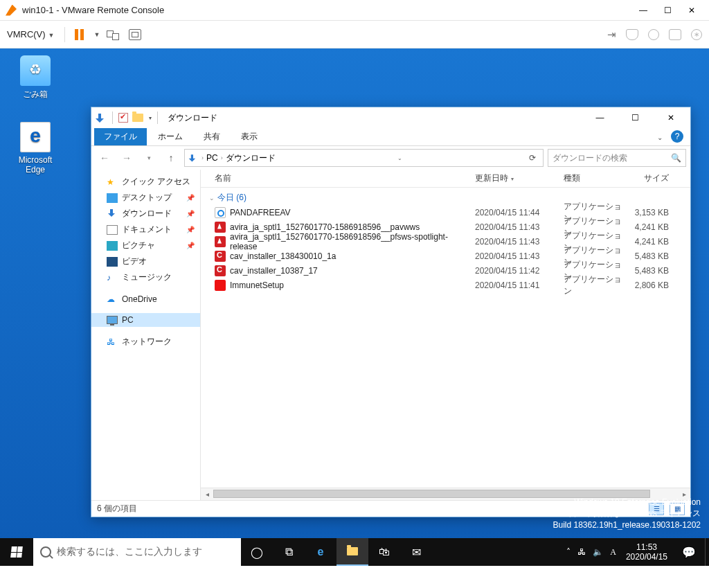 This screenshot has width=709, height=588. Describe the element at coordinates (145, 342) in the screenshot. I see `nav-network: 🖧ネットワーク` at that location.